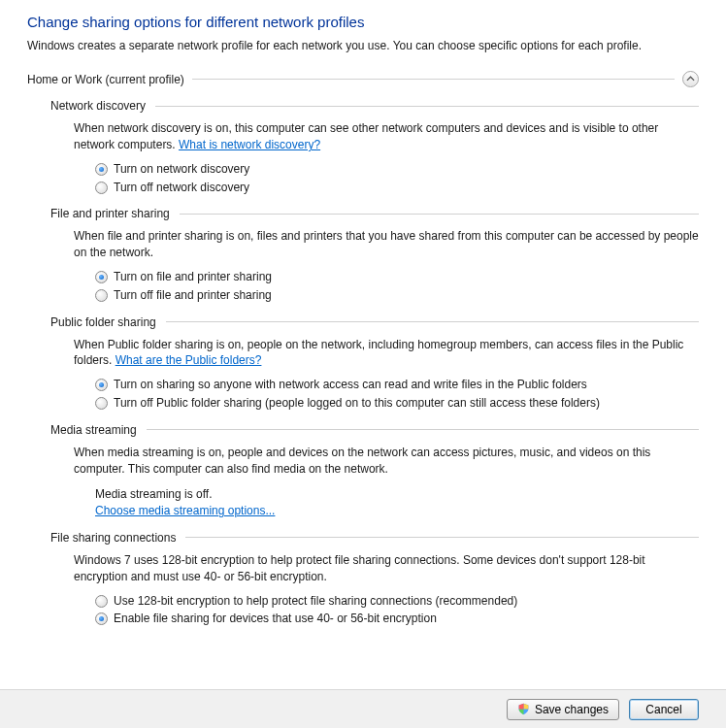 This screenshot has height=728, width=726. Describe the element at coordinates (184, 511) in the screenshot. I see `link-choose-media-streaming-options: Choose media streaming options...` at that location.